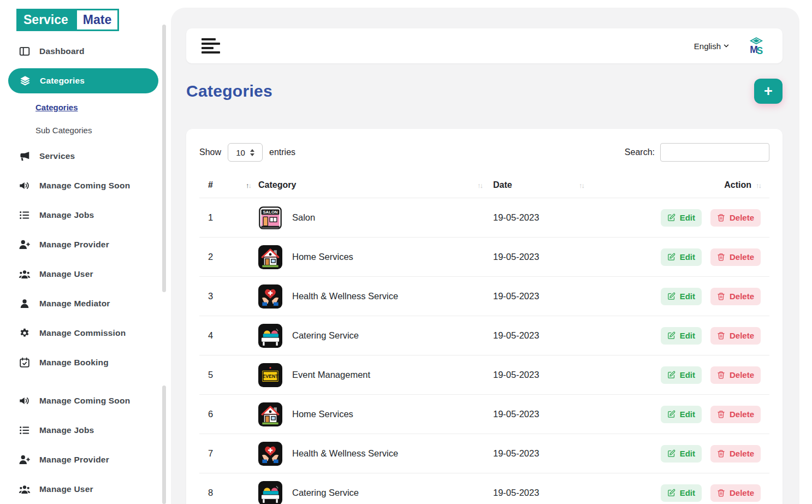 This screenshot has height=504, width=812. Describe the element at coordinates (270, 257) in the screenshot. I see `home-category-icon` at that location.